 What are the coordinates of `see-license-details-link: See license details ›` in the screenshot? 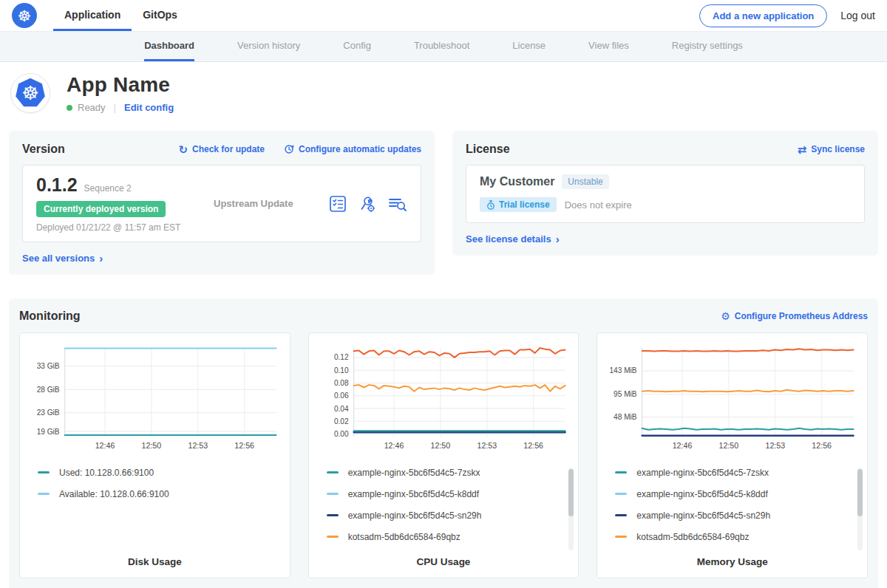 It's located at (513, 239).